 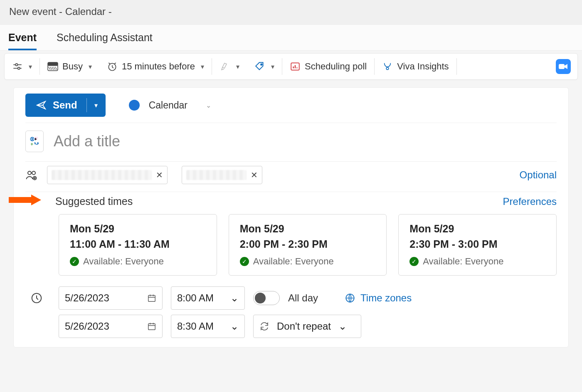 I want to click on categorize-button: ▾, so click(x=264, y=67).